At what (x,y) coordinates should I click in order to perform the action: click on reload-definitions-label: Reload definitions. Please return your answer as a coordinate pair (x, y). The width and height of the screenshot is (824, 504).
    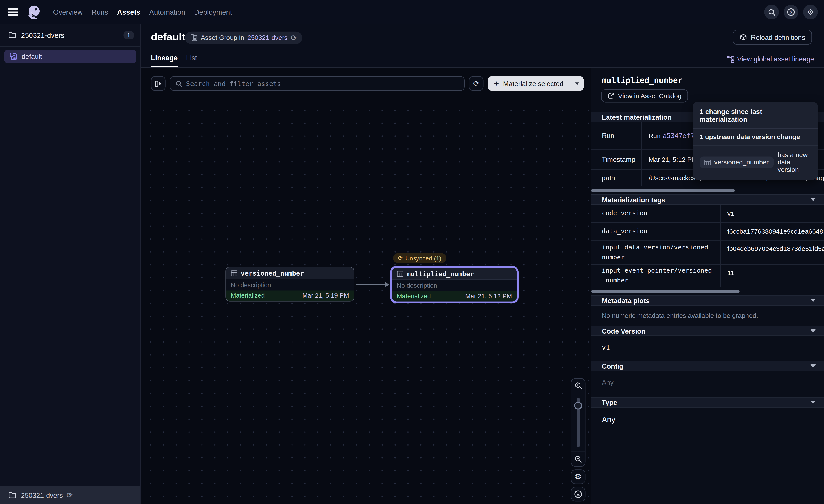
    Looking at the image, I should click on (778, 37).